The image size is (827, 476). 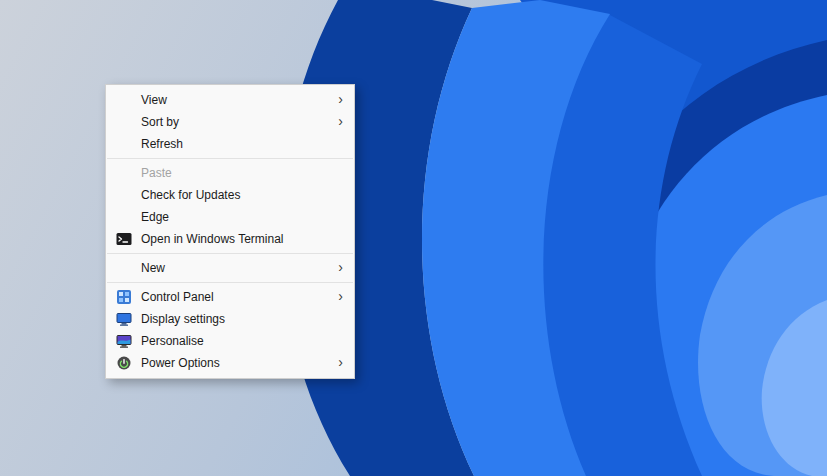 What do you see at coordinates (212, 239) in the screenshot?
I see `menu-item-label: Open in Windows Terminal` at bounding box center [212, 239].